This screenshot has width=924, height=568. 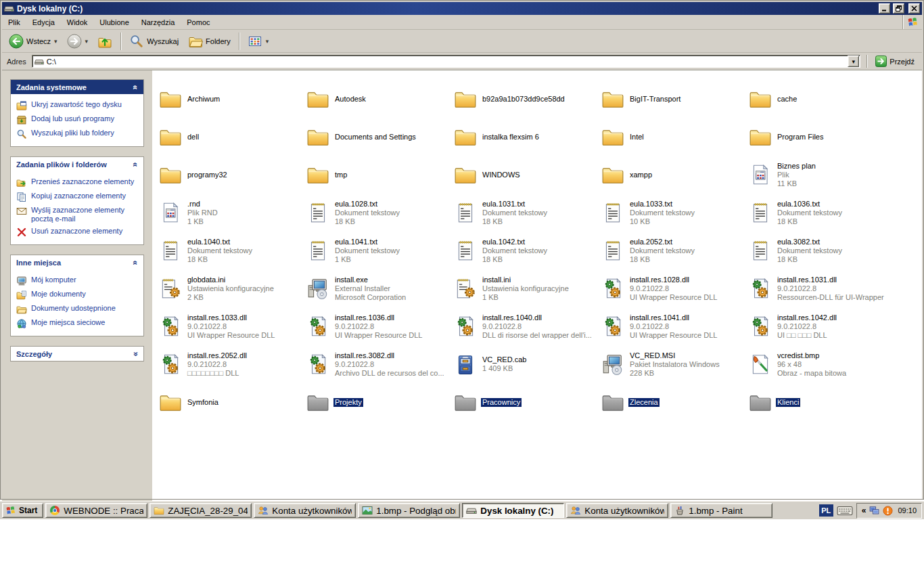 What do you see at coordinates (198, 22) in the screenshot?
I see `menu-item: Pomoc` at bounding box center [198, 22].